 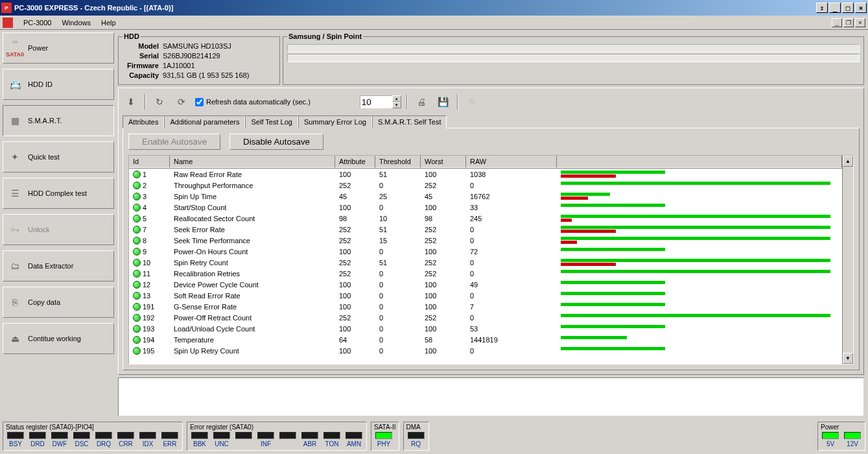 What do you see at coordinates (415, 8) in the screenshot?
I see `window-title: PC-3000 EXPRESS - Czech Republic - [(ATA…` at bounding box center [415, 8].